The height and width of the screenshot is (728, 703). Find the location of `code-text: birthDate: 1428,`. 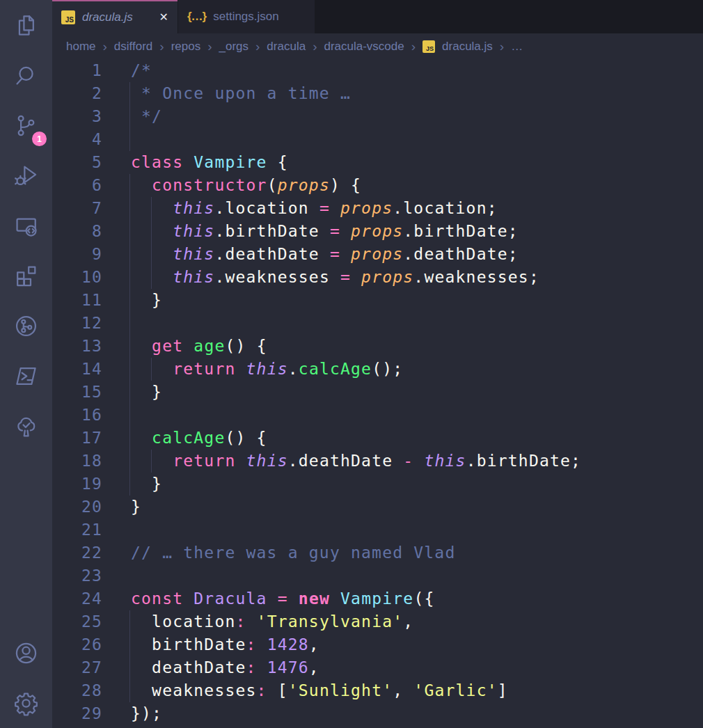

code-text: birthDate: 1428, is located at coordinates (226, 644).